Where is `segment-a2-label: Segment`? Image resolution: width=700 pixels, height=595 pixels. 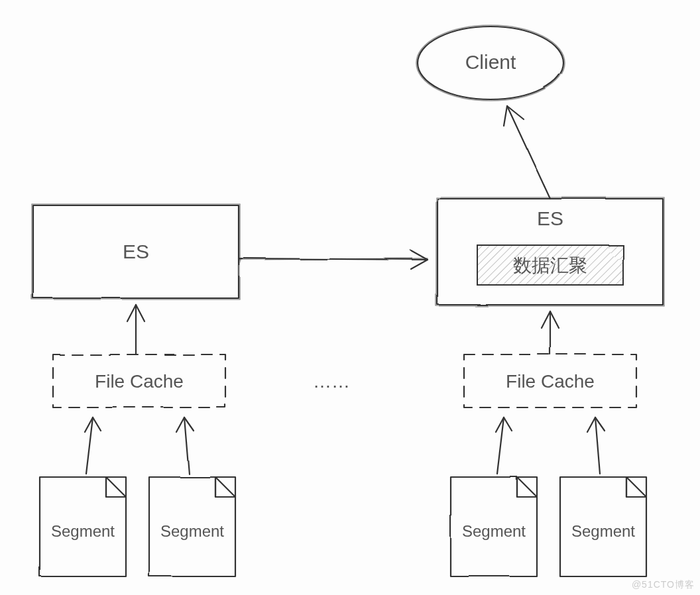
segment-a2-label: Segment is located at coordinates (192, 531).